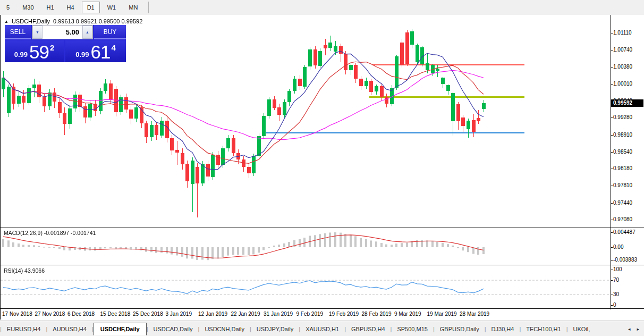 The height and width of the screenshot is (336, 644). I want to click on date-axis-label: 12 Jan 2019, so click(213, 314).